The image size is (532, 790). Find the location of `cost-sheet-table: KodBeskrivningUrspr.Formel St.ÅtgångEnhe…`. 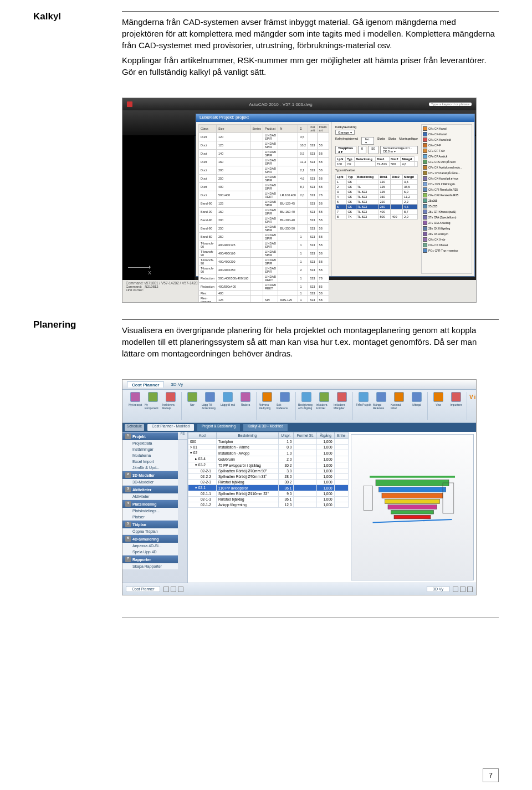

cost-sheet-table: KodBeskrivningUrspr.Formel St.ÅtgångEnhe… is located at coordinates (268, 470).